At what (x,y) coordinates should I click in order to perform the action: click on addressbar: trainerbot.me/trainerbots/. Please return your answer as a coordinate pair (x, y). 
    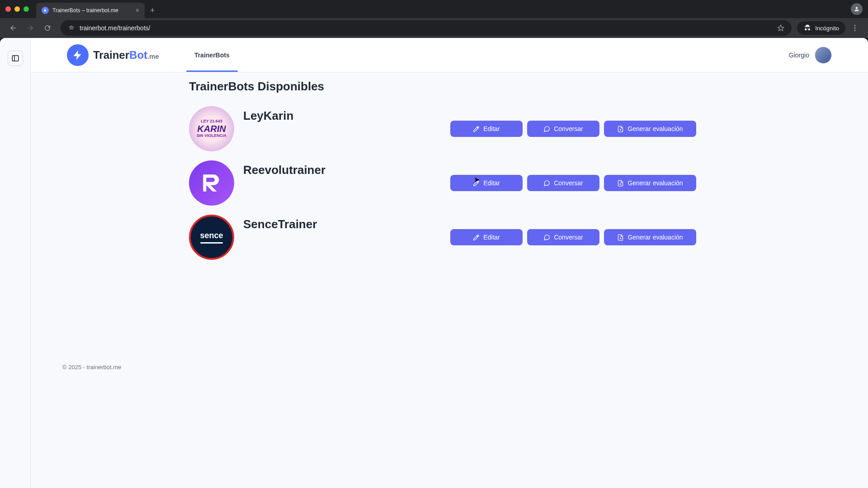
    Looking at the image, I should click on (426, 28).